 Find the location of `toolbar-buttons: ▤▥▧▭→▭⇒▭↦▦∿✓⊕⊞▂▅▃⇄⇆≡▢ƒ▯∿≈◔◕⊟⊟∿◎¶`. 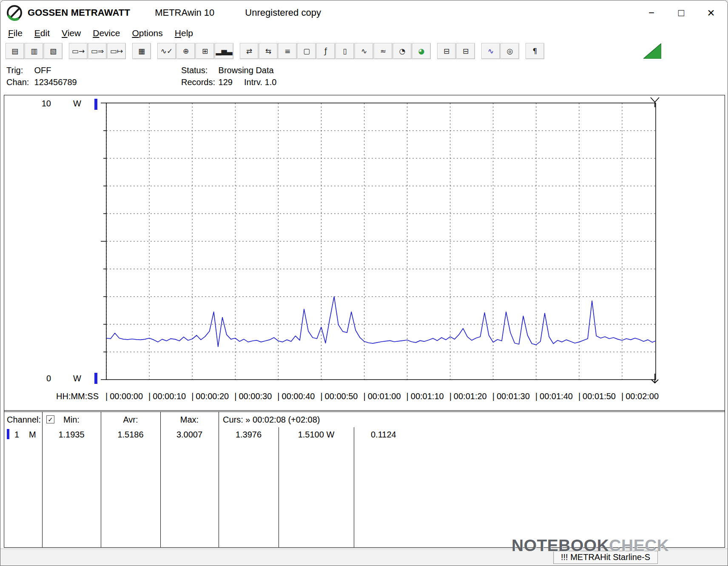

toolbar-buttons: ▤▥▧▭→▭⇒▭↦▦∿✓⊕⊞▂▅▃⇄⇆≡▢ƒ▯∿≈◔◕⊟⊟∿◎¶ is located at coordinates (275, 51).